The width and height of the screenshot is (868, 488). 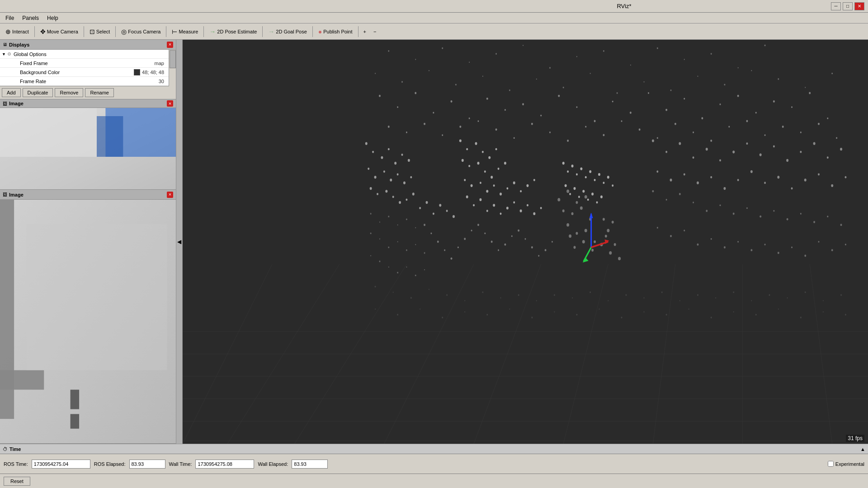 I want to click on minimize-button: ─, so click(x=836, y=6).